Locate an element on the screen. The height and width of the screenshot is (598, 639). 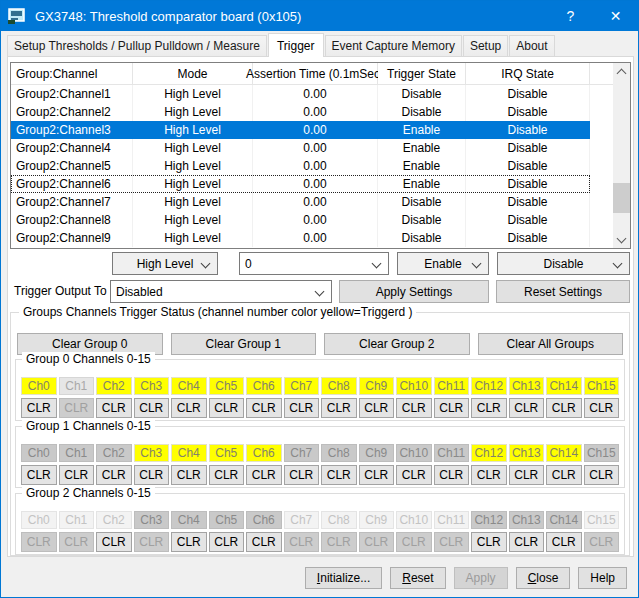
table-cell: Disable is located at coordinates (528, 202).